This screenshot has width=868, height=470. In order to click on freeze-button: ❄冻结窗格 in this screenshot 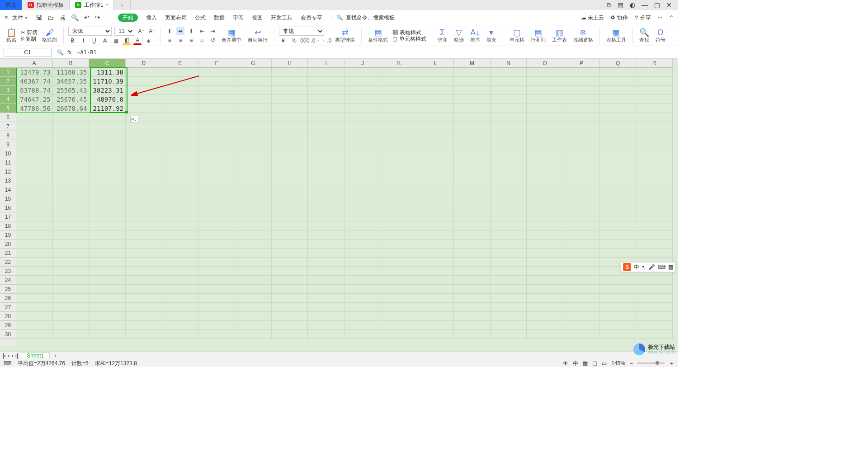, I will do `click(583, 35)`.